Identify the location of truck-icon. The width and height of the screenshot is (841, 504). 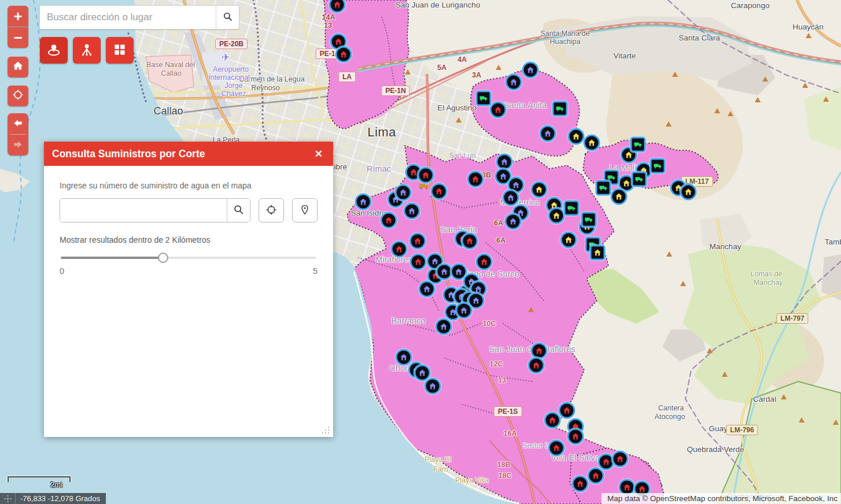
(425, 186).